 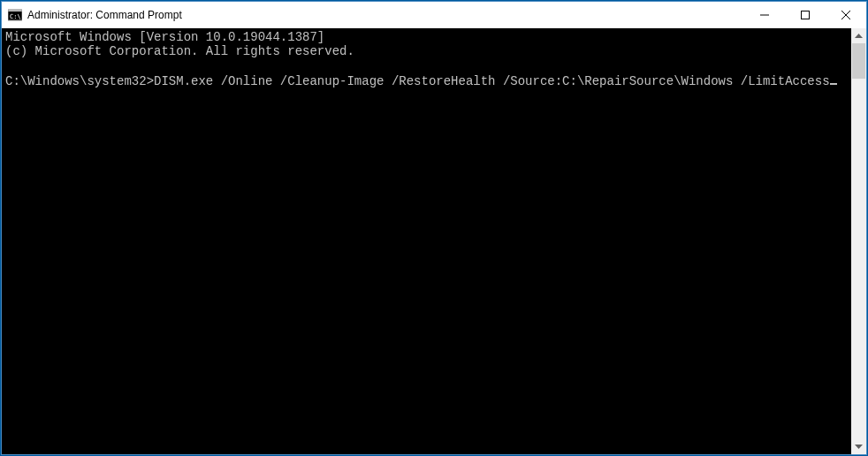 I want to click on close-button, so click(x=846, y=15).